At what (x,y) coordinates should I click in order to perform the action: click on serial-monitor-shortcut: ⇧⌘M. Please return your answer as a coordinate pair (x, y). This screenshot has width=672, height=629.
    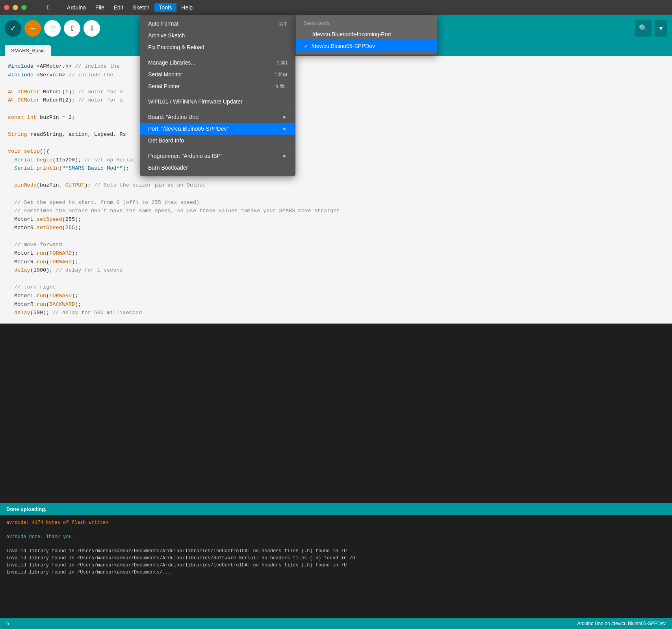
    Looking at the image, I should click on (280, 75).